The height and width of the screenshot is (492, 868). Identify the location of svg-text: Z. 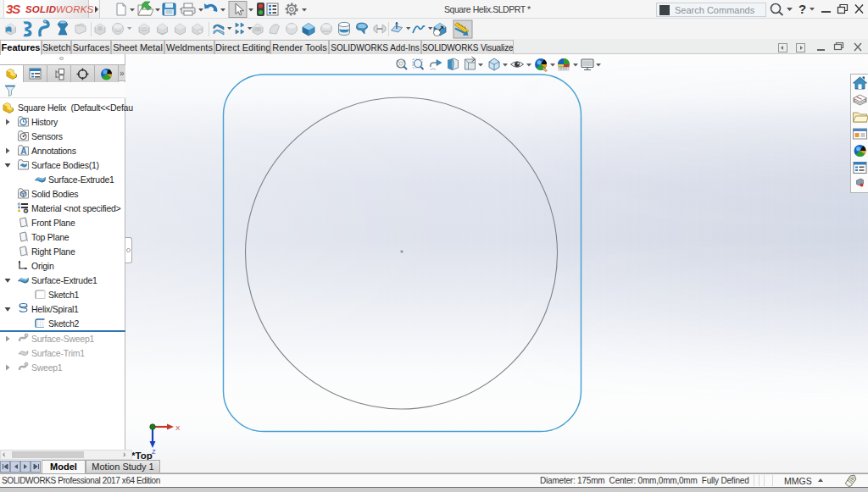
(154, 452).